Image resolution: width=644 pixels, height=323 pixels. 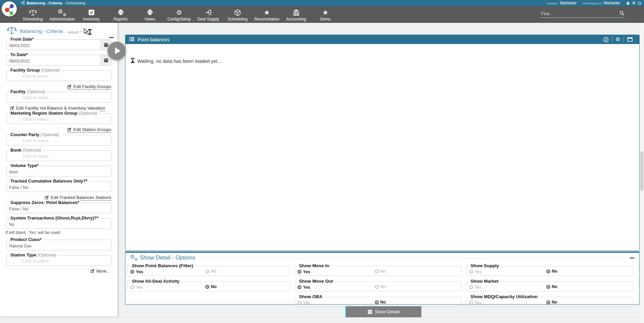 What do you see at coordinates (59, 233) in the screenshot?
I see `field-hint-note: If left blank, 'Yes' will be used.` at bounding box center [59, 233].